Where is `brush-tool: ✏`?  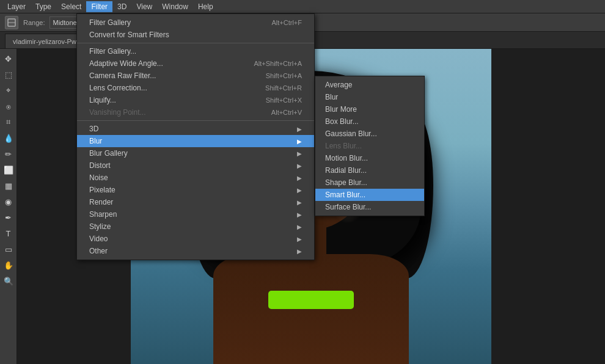 brush-tool: ✏ is located at coordinates (9, 154).